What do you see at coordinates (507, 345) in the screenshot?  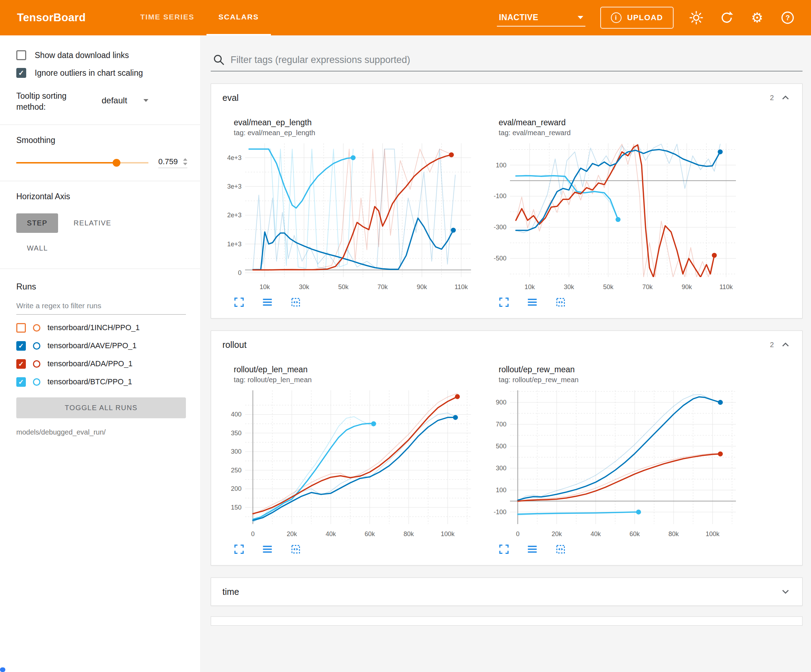 I see `section-header-rollout: rollout 2` at bounding box center [507, 345].